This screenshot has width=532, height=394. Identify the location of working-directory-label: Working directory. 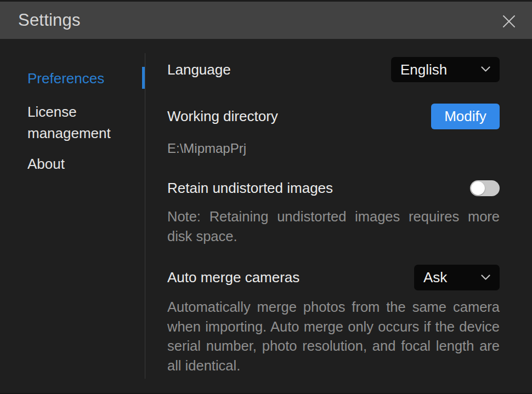
(223, 116).